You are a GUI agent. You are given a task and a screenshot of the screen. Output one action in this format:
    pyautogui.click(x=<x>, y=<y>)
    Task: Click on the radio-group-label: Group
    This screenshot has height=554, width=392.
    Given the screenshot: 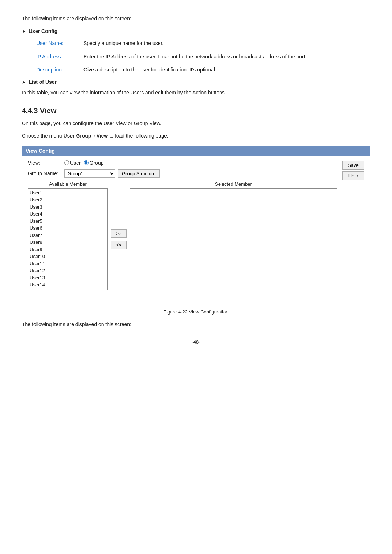 What is the action you would take?
    pyautogui.click(x=94, y=163)
    